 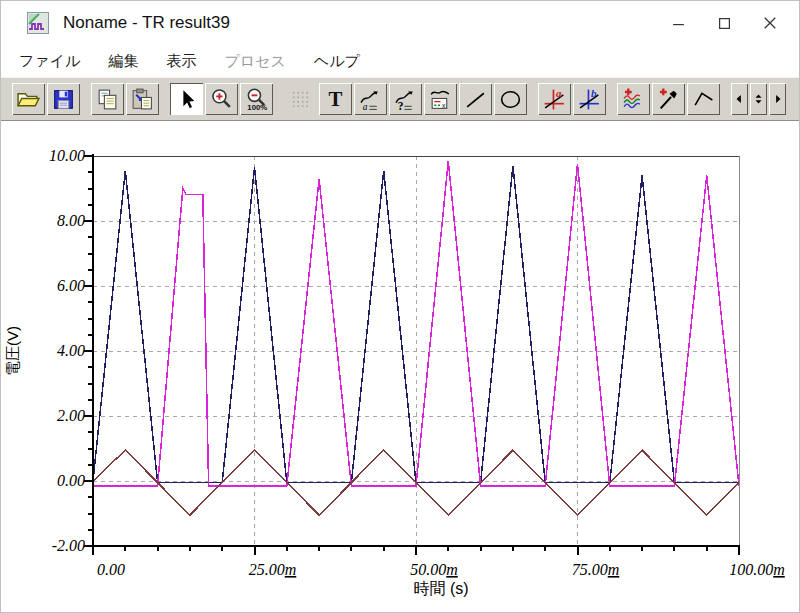 I want to click on legend-button: x, so click(x=440, y=99).